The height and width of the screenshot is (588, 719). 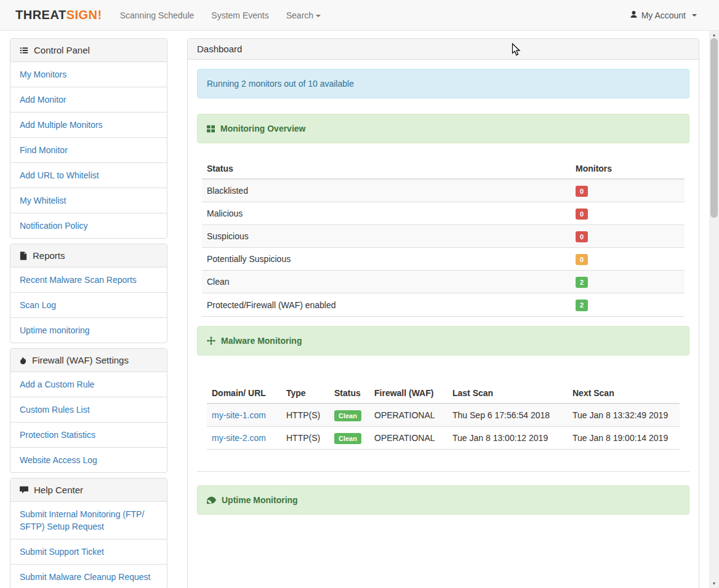 What do you see at coordinates (443, 214) in the screenshot?
I see `table-row: Malicious 0` at bounding box center [443, 214].